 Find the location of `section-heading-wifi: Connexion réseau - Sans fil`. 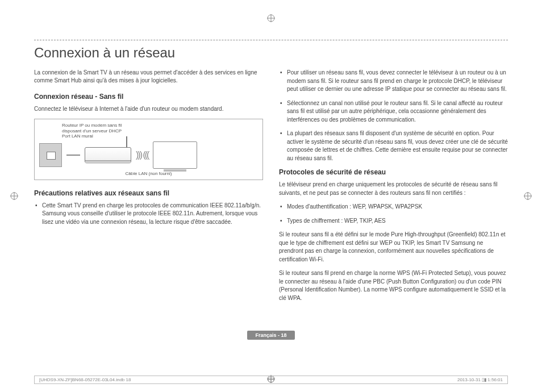

section-heading-wifi: Connexion réseau - Sans fil is located at coordinates (149, 97).